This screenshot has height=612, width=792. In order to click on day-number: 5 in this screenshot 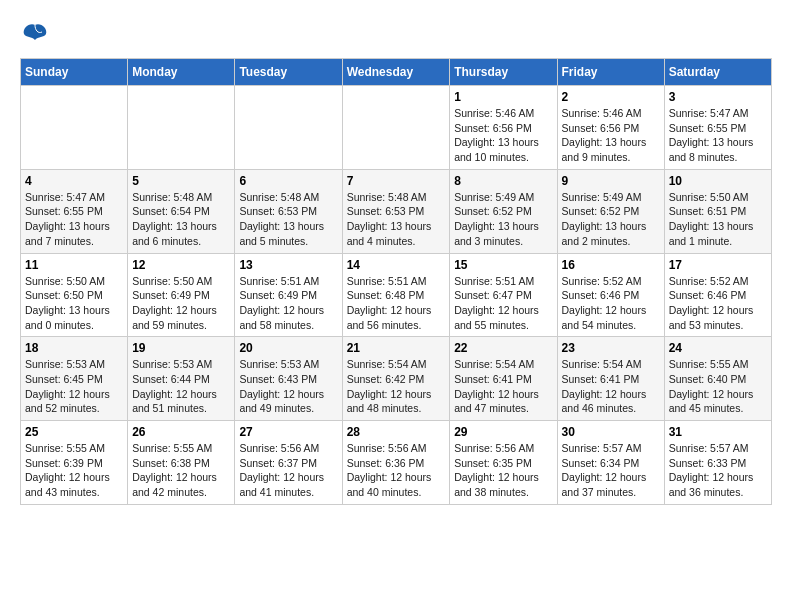, I will do `click(181, 181)`.